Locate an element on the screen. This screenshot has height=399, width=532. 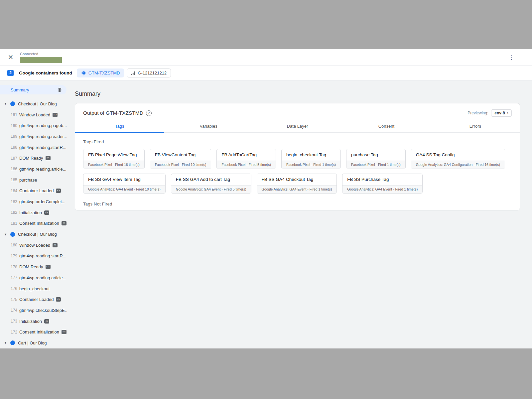
close-icon: ✕ is located at coordinates (11, 57).